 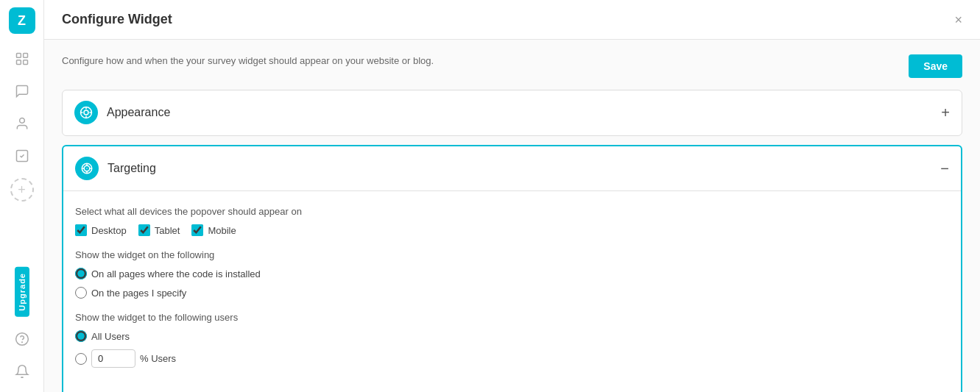 I want to click on specific-pages-label: On the pages I specify, so click(x=138, y=293).